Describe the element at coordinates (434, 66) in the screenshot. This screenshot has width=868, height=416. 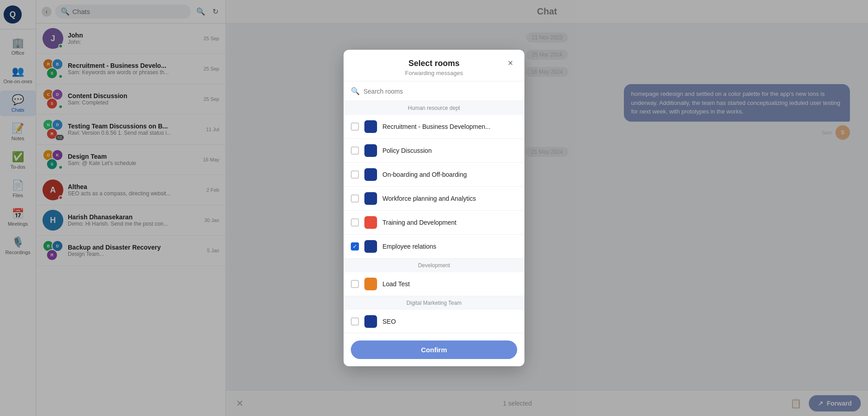
I see `modal-header: Select rooms Forwarding messages ×` at that location.